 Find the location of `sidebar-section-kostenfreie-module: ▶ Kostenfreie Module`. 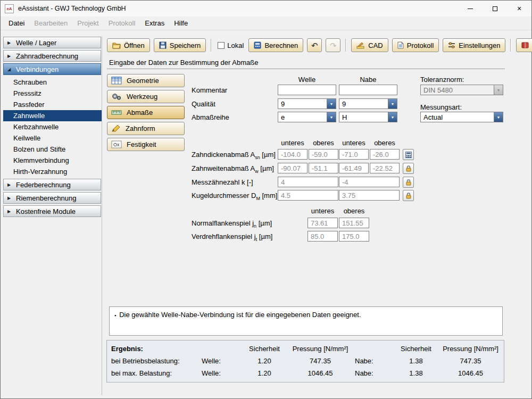

sidebar-section-kostenfreie-module: ▶ Kostenfreie Module is located at coordinates (52, 211).